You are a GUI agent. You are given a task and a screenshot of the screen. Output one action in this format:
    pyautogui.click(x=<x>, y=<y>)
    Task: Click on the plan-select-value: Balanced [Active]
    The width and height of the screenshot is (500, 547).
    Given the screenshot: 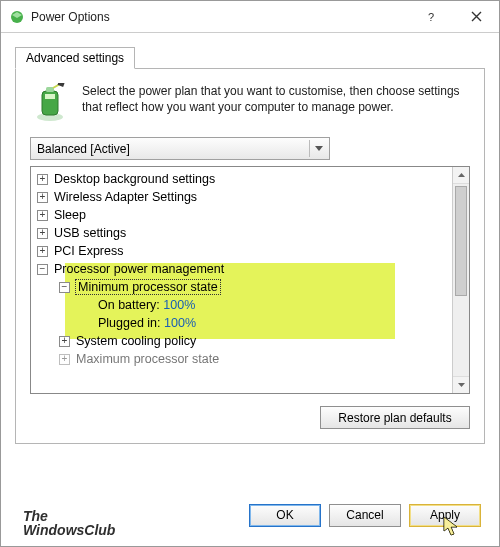 What is the action you would take?
    pyautogui.click(x=84, y=149)
    